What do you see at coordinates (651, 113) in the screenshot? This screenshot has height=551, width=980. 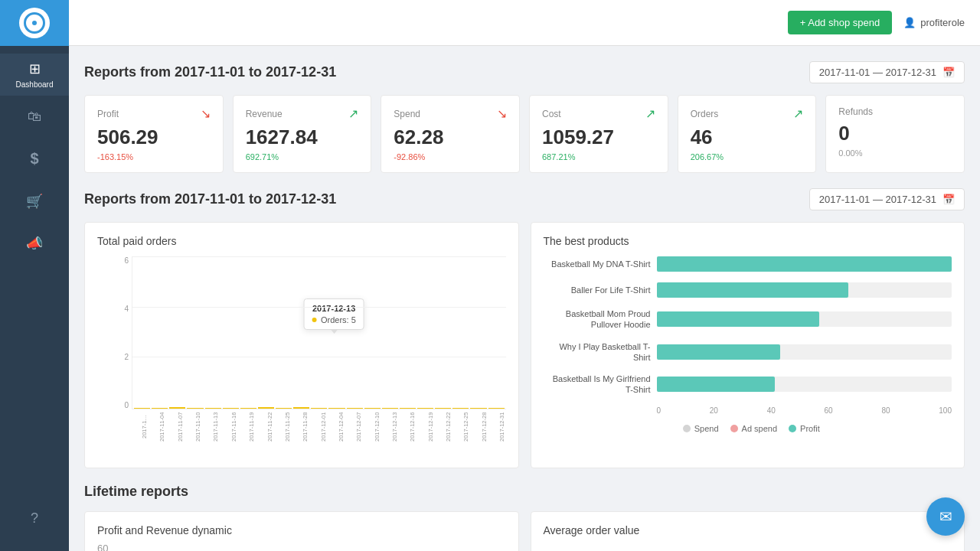 I see `trend-icon-cost: ↗` at bounding box center [651, 113].